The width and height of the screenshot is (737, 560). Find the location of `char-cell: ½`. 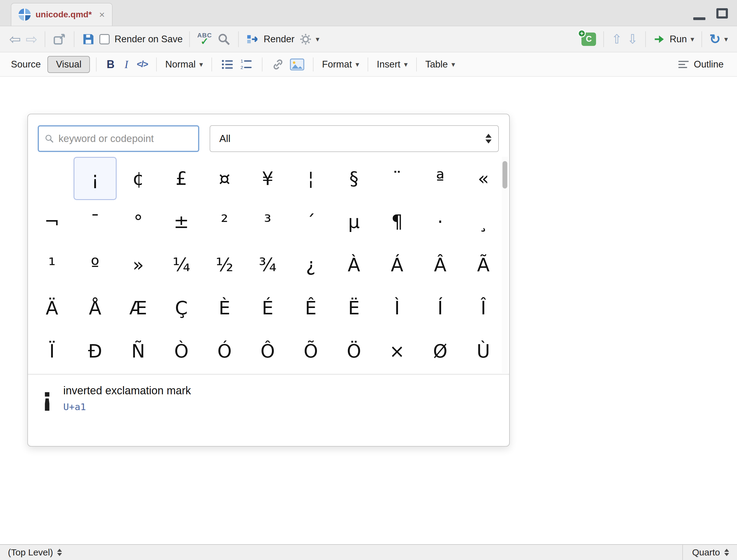

char-cell: ½ is located at coordinates (225, 265).